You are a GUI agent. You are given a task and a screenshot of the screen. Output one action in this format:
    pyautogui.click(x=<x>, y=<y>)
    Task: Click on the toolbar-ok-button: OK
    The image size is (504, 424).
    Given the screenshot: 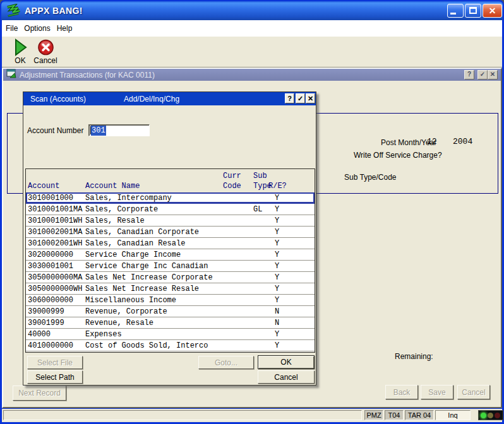 What is the action you would take?
    pyautogui.click(x=20, y=52)
    